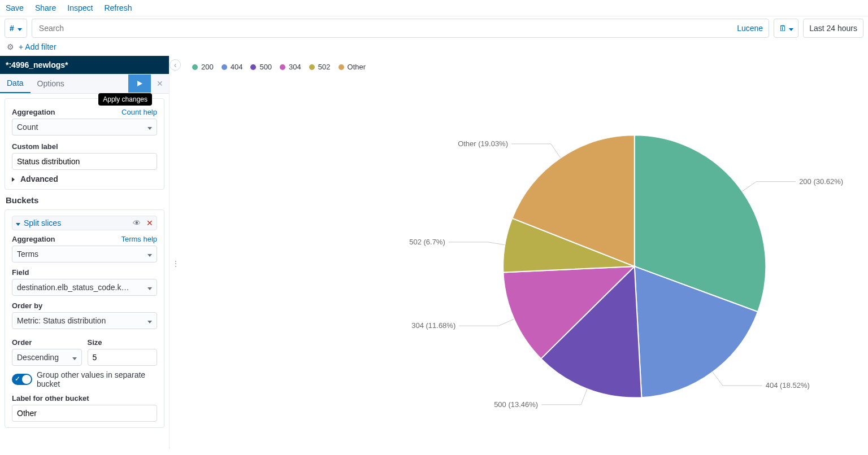  I want to click on filter-language-button: #, so click(16, 28).